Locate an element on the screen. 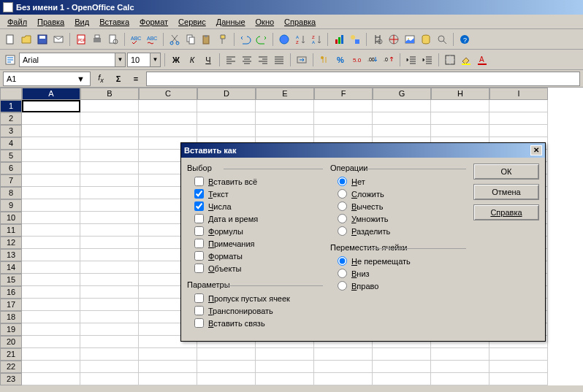 This screenshot has height=392, width=583. cancel-button: Отмена is located at coordinates (506, 192).